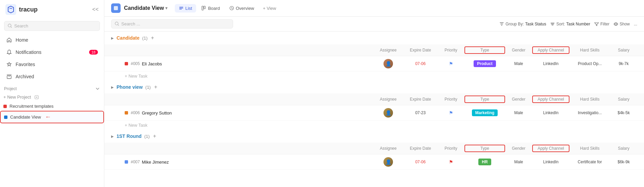 The image size is (644, 187). Describe the element at coordinates (374, 50) in the screenshot. I see `col-headers-candidate: Assignee Expire Date Priority Type Gende…` at that location.